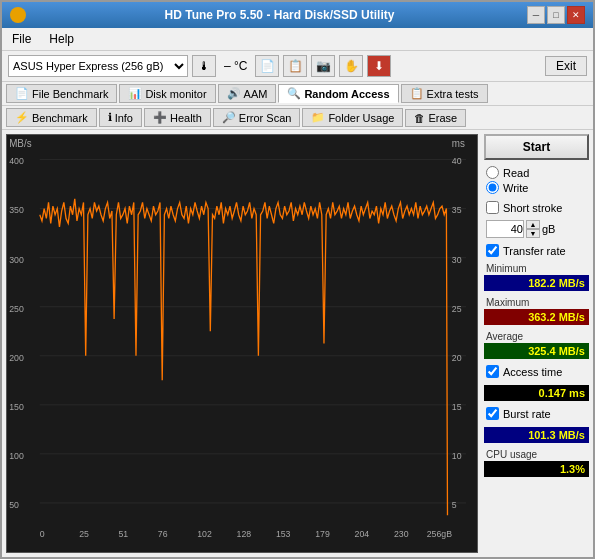 This screenshot has width=595, height=559. Describe the element at coordinates (186, 118) in the screenshot. I see `health-label: Health` at that location.